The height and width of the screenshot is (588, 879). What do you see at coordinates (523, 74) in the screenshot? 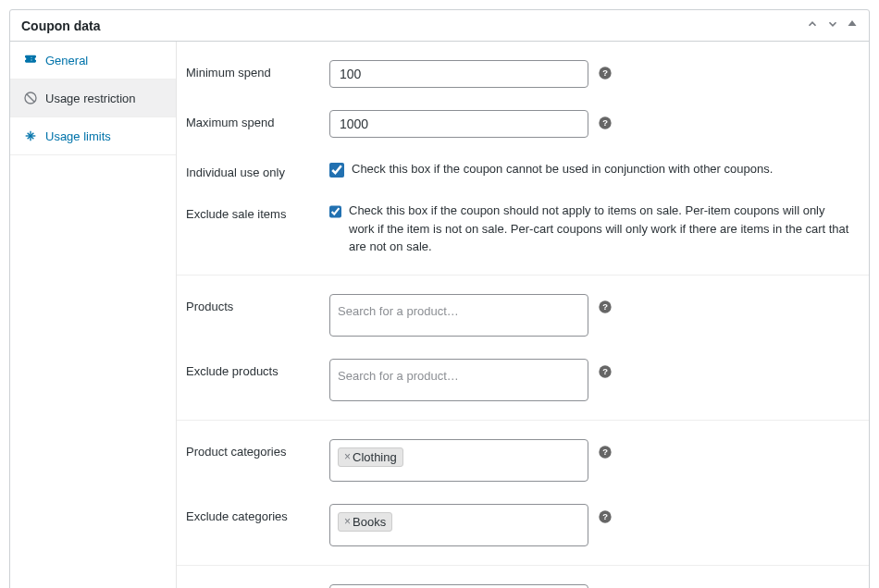
I see `row-min-spend: Minimum spend ?` at bounding box center [523, 74].